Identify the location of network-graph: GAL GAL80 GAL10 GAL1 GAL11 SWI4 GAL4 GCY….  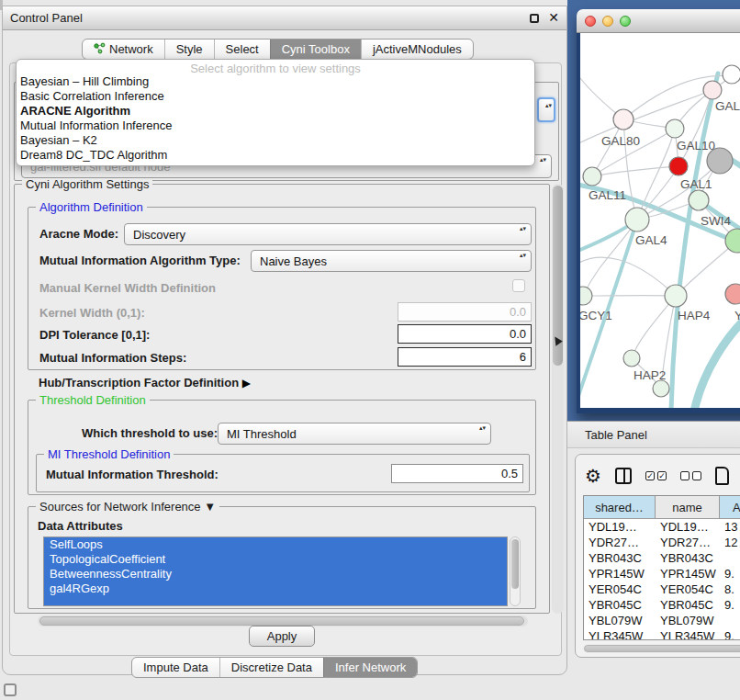
(660, 220).